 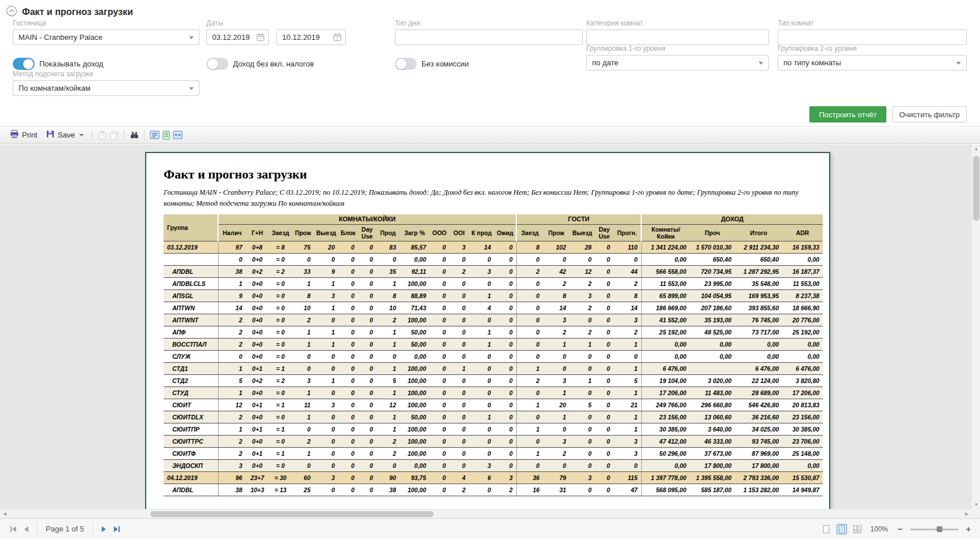 What do you see at coordinates (934, 529) in the screenshot?
I see `zoom-slider` at bounding box center [934, 529].